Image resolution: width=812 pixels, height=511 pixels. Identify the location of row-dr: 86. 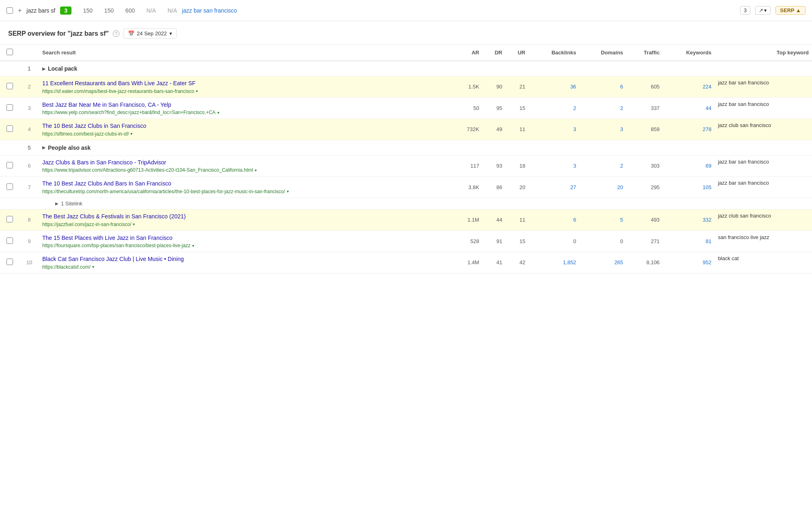
(494, 188).